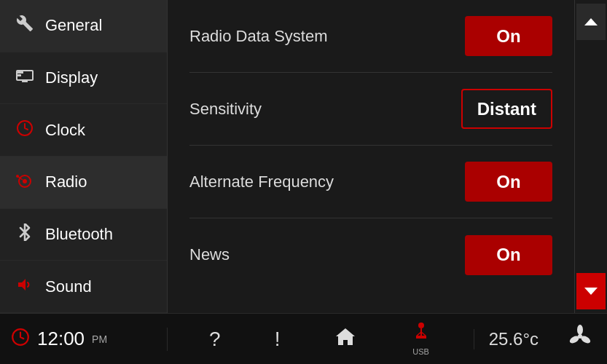 The image size is (607, 364). What do you see at coordinates (421, 339) in the screenshot?
I see `usb-icon-wrap: USB` at bounding box center [421, 339].